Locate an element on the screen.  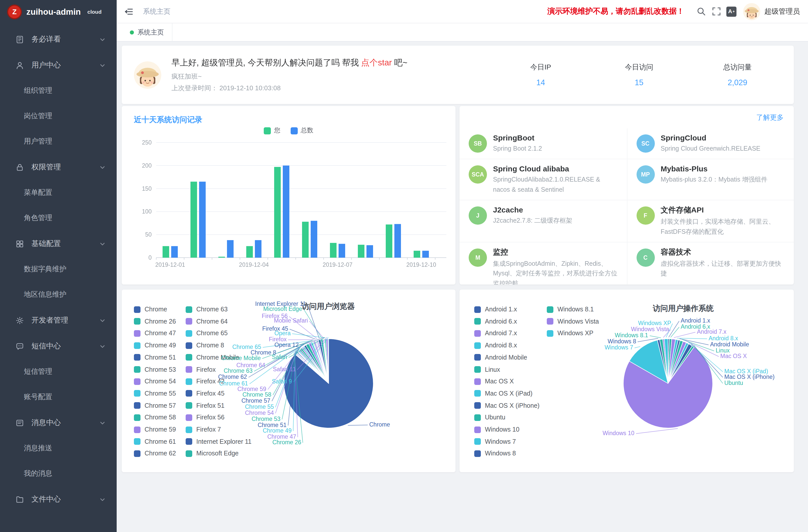
learn-more-link: 了解更多 is located at coordinates (770, 117).